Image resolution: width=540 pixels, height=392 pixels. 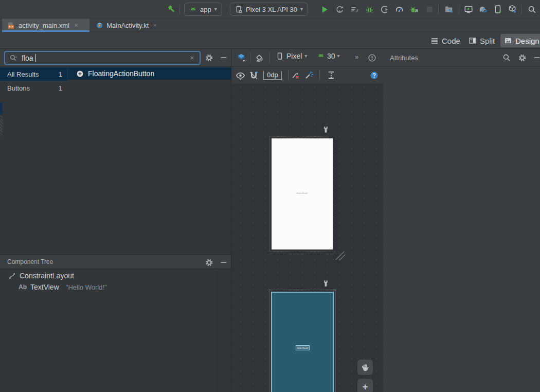 What do you see at coordinates (365, 385) in the screenshot?
I see `zoom-in-button: +` at bounding box center [365, 385].